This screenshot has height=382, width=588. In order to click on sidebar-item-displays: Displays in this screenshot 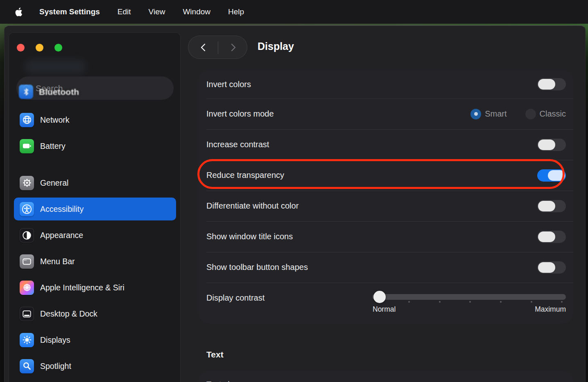, I will do `click(95, 340)`.